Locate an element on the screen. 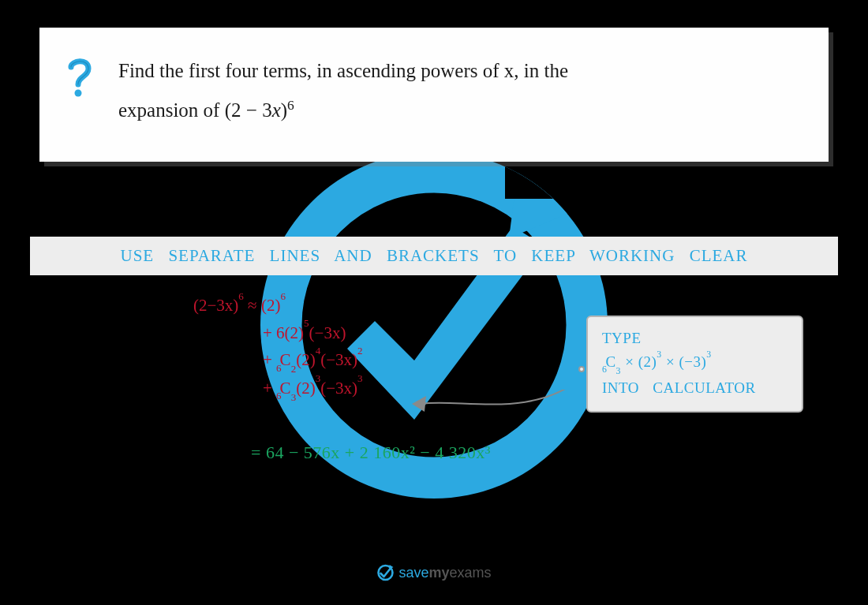 Image resolution: width=868 pixels, height=605 pixels. callout-line3: INTO CALCULATOR is located at coordinates (696, 388).